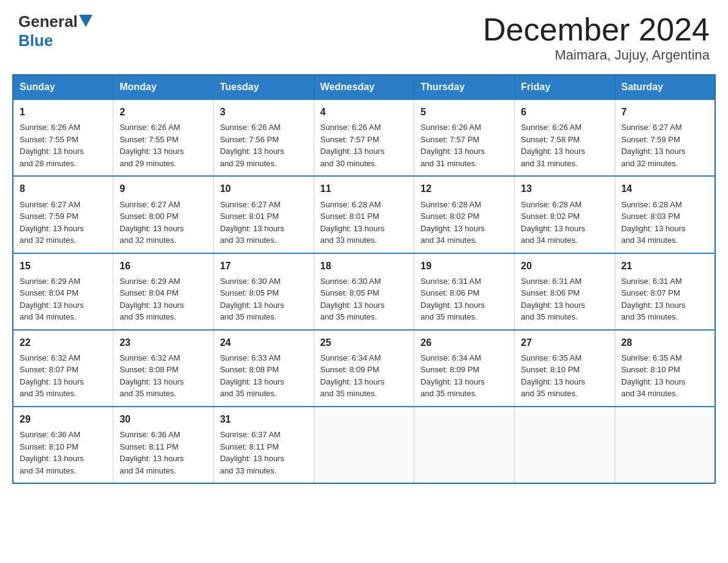 This screenshot has width=728, height=563. Describe the element at coordinates (665, 87) in the screenshot. I see `col-header-saturday: Saturday` at that location.